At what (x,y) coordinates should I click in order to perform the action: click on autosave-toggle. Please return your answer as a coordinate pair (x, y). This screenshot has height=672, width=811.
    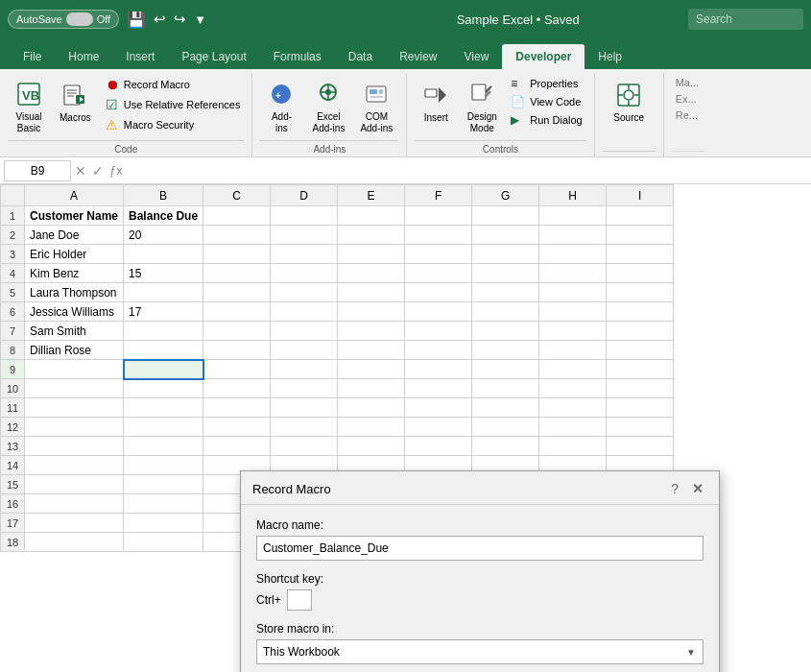
    Looking at the image, I should click on (80, 19).